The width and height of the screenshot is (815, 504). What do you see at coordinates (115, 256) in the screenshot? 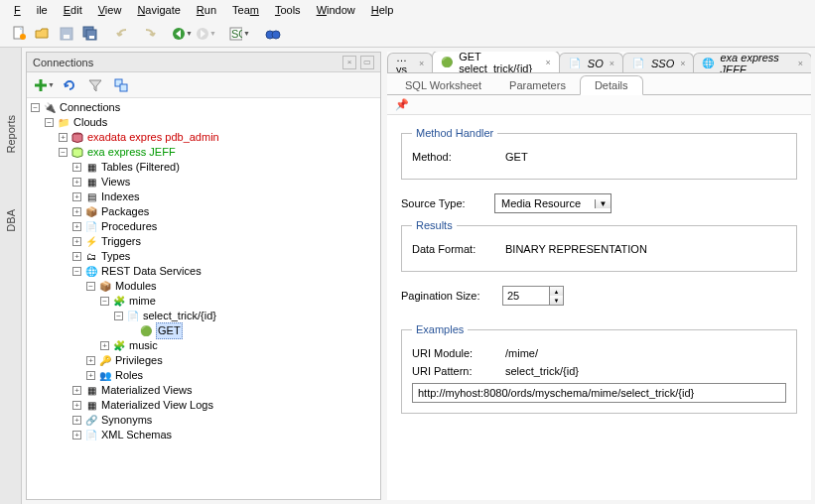
I see `tree-types: Types` at bounding box center [115, 256].